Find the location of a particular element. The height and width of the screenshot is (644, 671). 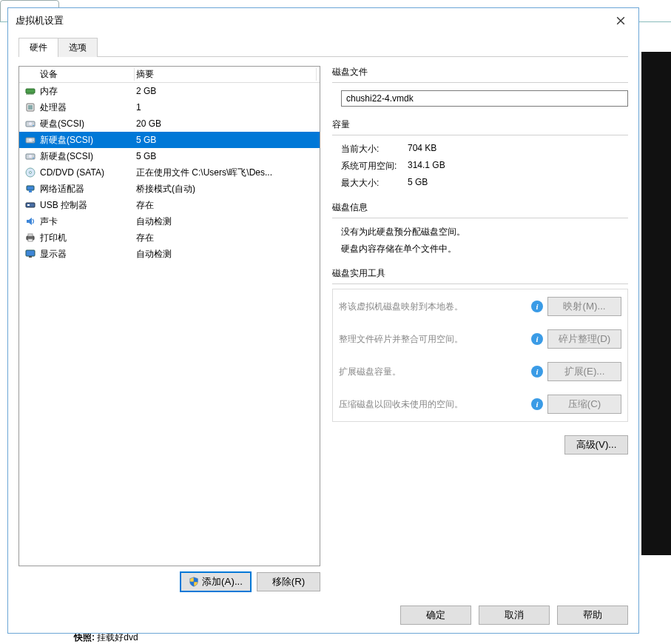

sound-icon is located at coordinates (30, 221).